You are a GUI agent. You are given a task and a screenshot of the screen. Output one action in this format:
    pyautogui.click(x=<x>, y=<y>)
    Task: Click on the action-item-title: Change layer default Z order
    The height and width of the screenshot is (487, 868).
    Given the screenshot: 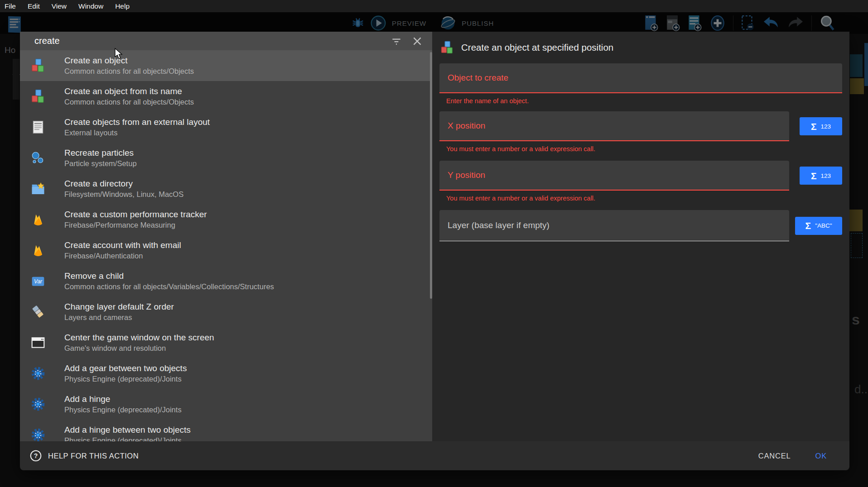 What is the action you would take?
    pyautogui.click(x=119, y=307)
    